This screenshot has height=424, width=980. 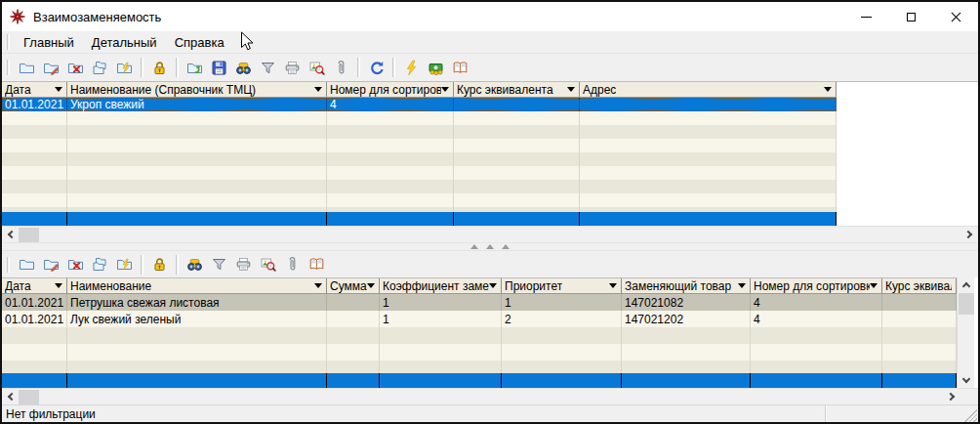 I want to click on save-button, so click(x=219, y=67).